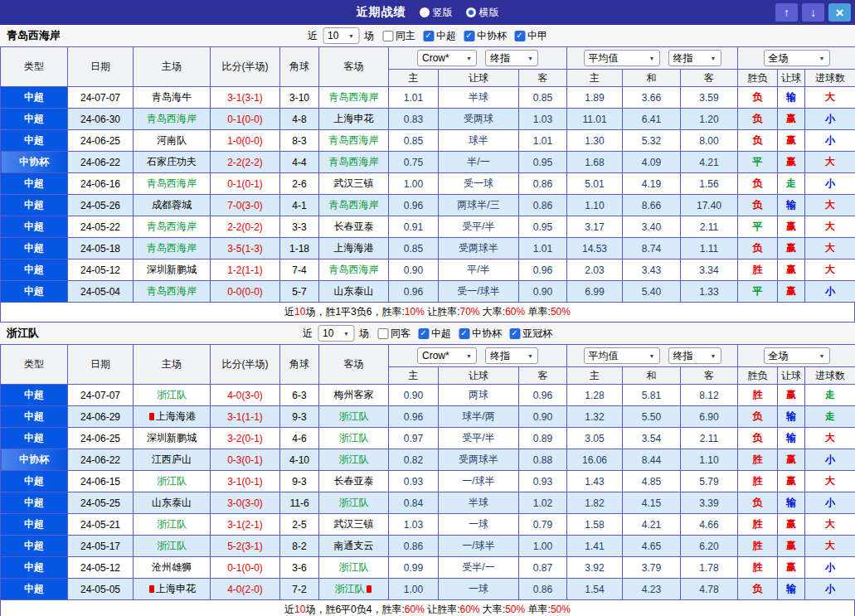 This screenshot has height=616, width=855. Describe the element at coordinates (354, 119) in the screenshot. I see `away-team: 上海申花` at that location.